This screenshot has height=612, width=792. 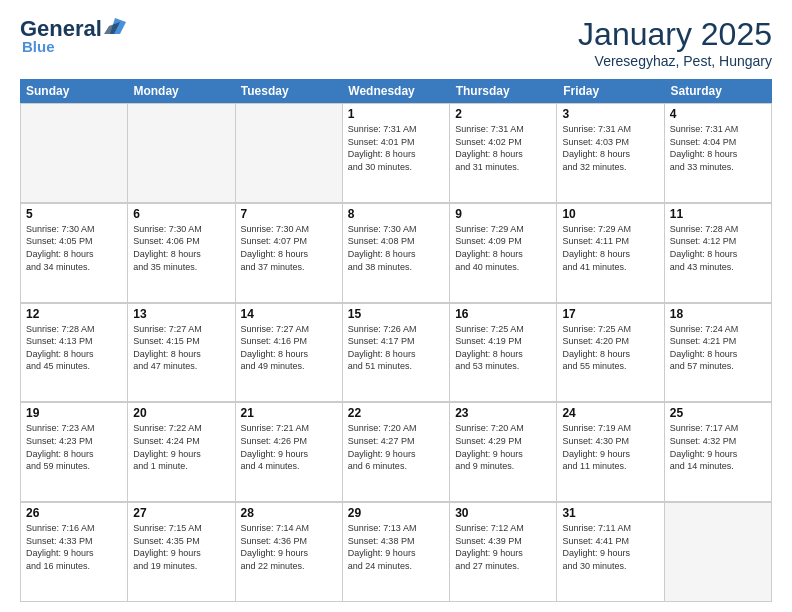 What do you see at coordinates (396, 452) in the screenshot?
I see `calendar-cell: 22Sunrise: 7:20 AM Sunset: 4:27 PM Dayli…` at bounding box center [396, 452].